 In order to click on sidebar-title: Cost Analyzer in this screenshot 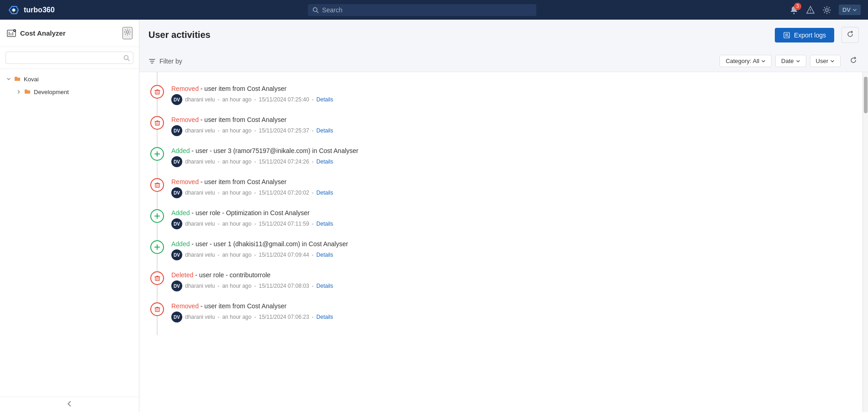, I will do `click(43, 33)`.